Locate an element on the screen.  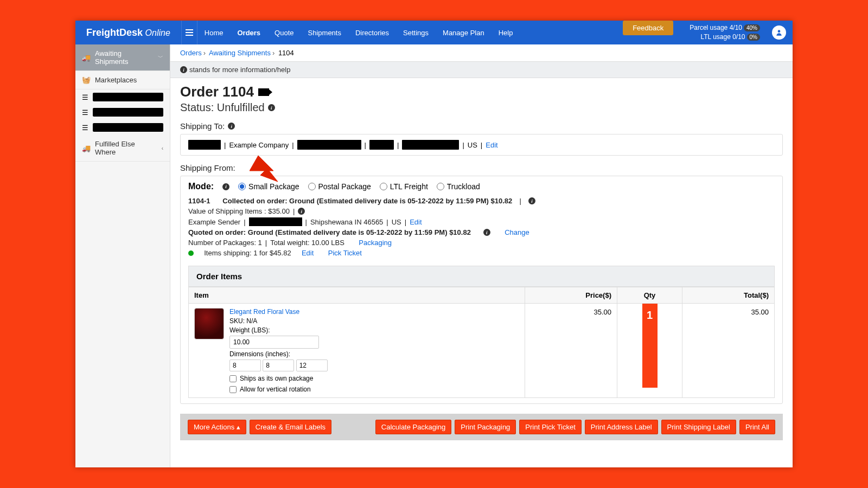
page-title: Order 1104 is located at coordinates (482, 92).